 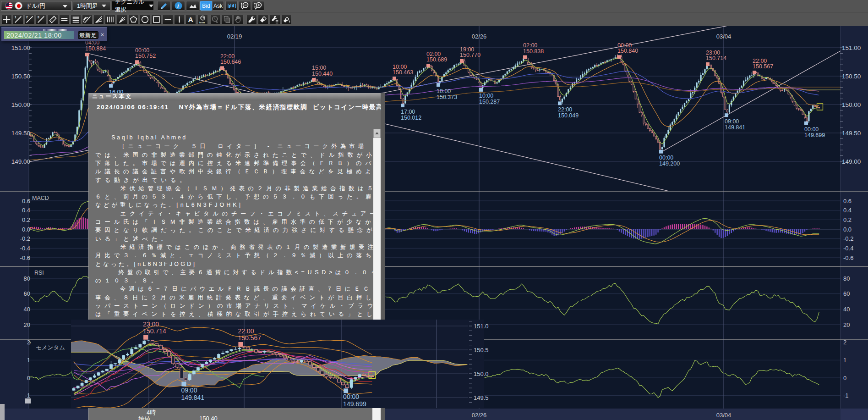 I want to click on svg-text: 150.440, so click(x=322, y=74).